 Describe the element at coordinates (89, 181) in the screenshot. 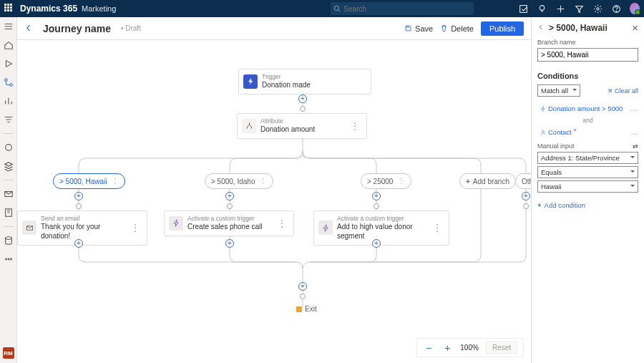

I see `branch-pill-1: > 5000, Hawaii⋮` at that location.